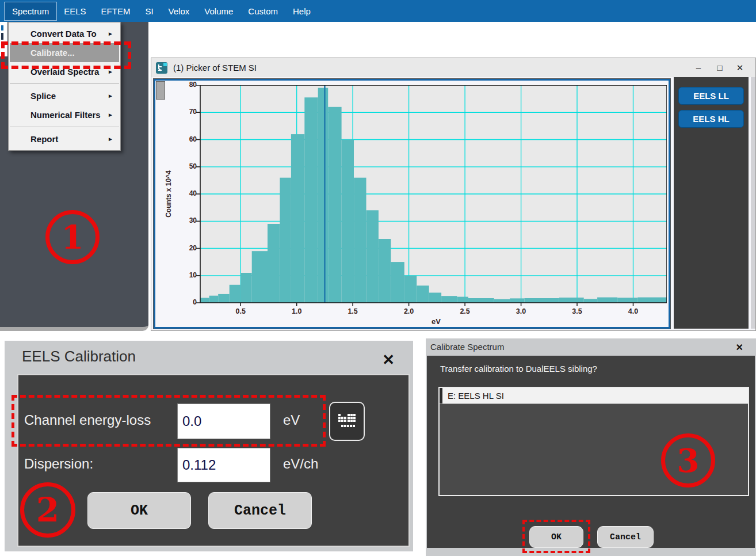 The width and height of the screenshot is (756, 556). What do you see at coordinates (185, 166) in the screenshot?
I see `y-tick-label: 50` at bounding box center [185, 166].